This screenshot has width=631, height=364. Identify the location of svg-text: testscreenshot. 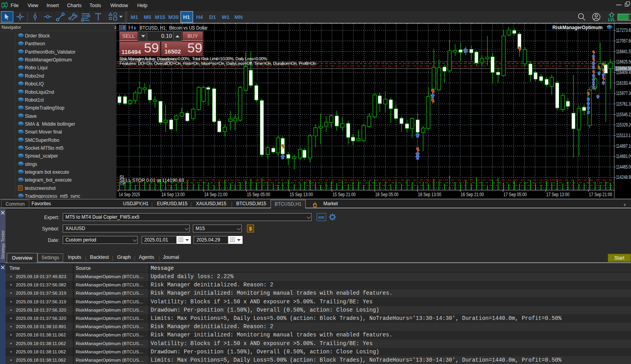
(40, 188).